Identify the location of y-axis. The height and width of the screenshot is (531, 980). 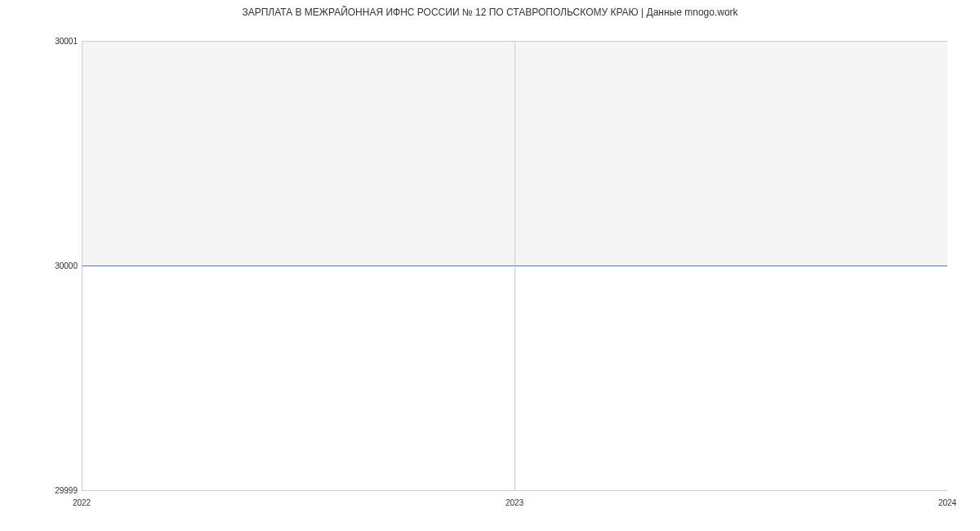
(82, 266).